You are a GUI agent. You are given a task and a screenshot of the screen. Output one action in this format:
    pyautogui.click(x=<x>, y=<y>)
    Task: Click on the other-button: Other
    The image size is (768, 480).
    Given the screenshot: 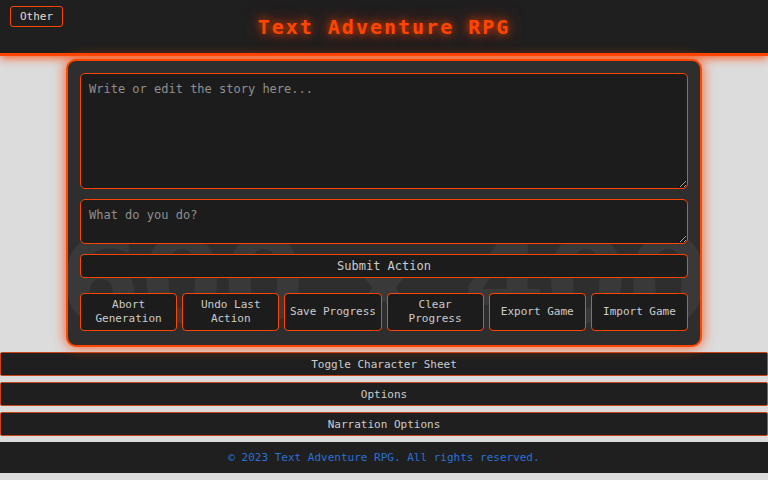 What is the action you would take?
    pyautogui.click(x=36, y=16)
    